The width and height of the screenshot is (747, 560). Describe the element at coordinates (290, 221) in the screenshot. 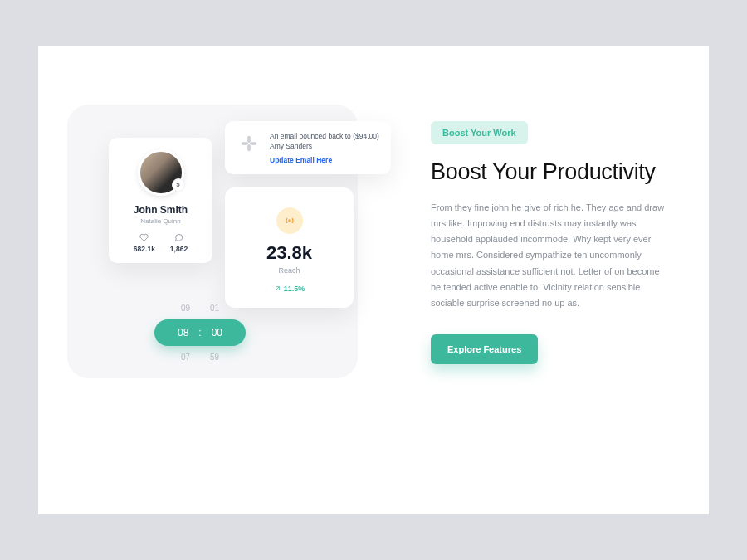

I see `broadcast-icon` at that location.